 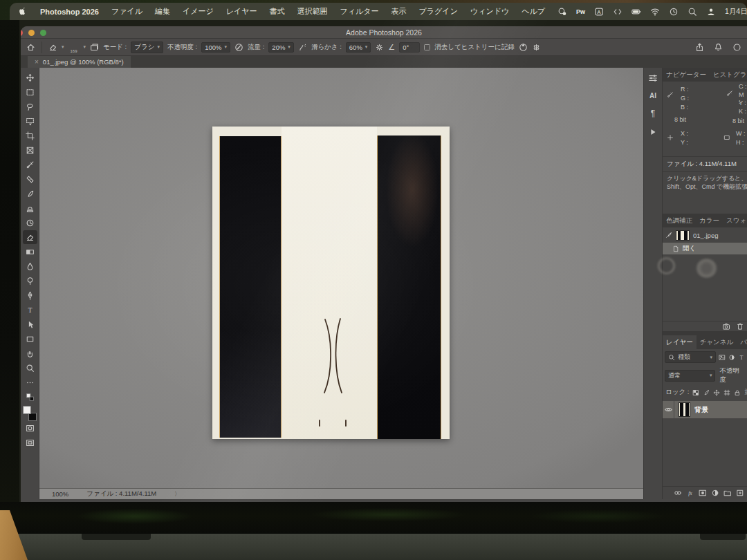 I want to click on dodge-tool, so click(x=30, y=281).